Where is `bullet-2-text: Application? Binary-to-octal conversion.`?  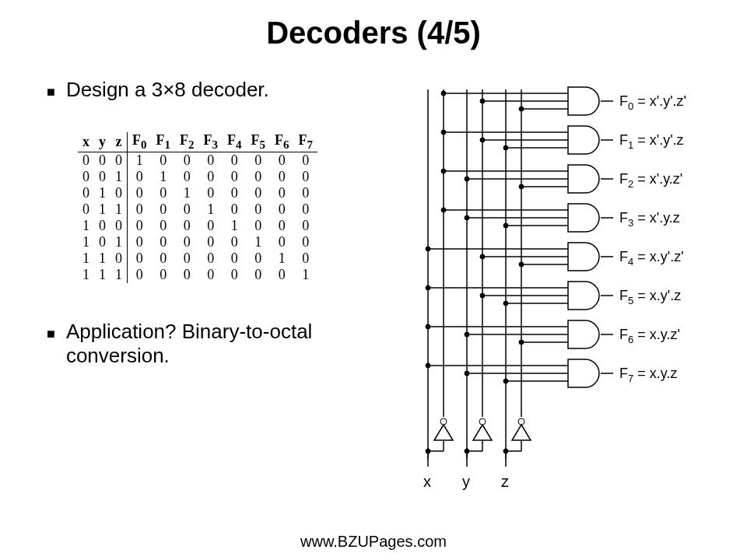
bullet-2-text: Application? Binary-to-octal conversion. is located at coordinates (219, 344).